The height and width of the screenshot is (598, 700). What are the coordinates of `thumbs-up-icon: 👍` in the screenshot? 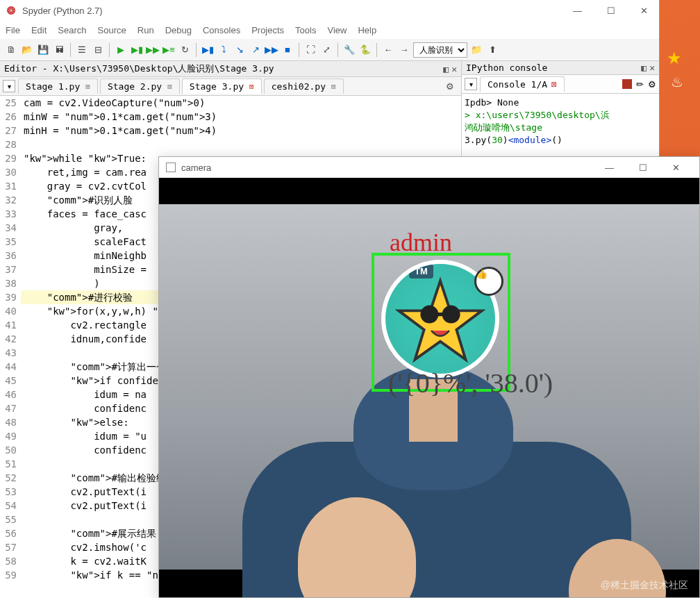 It's located at (489, 281).